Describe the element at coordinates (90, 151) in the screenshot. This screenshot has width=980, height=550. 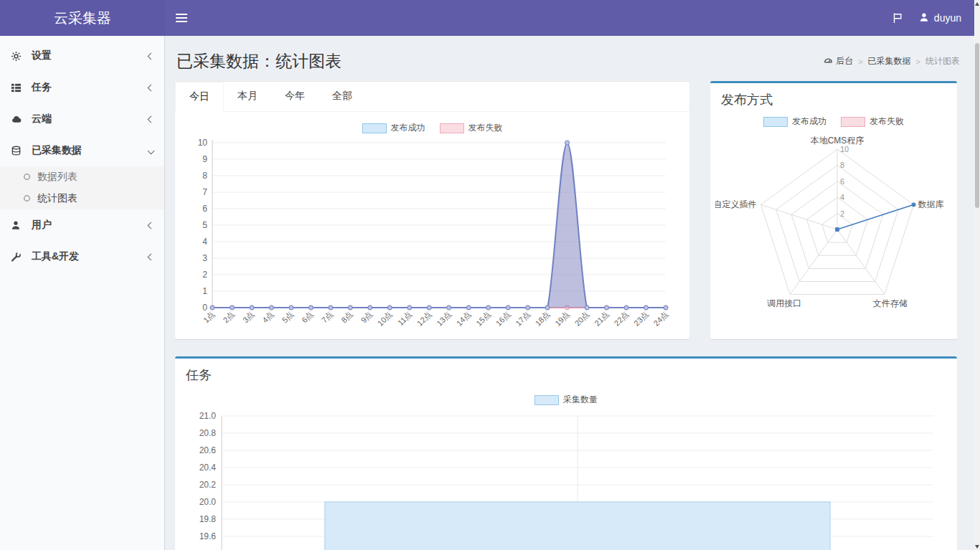
I see `sidebar-item-label: 已采集数据` at that location.